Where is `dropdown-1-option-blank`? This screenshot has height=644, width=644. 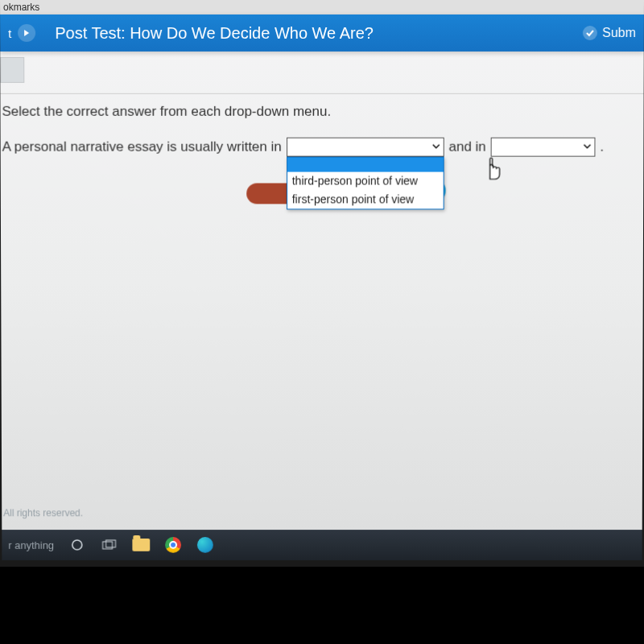 dropdown-1-option-blank is located at coordinates (365, 165).